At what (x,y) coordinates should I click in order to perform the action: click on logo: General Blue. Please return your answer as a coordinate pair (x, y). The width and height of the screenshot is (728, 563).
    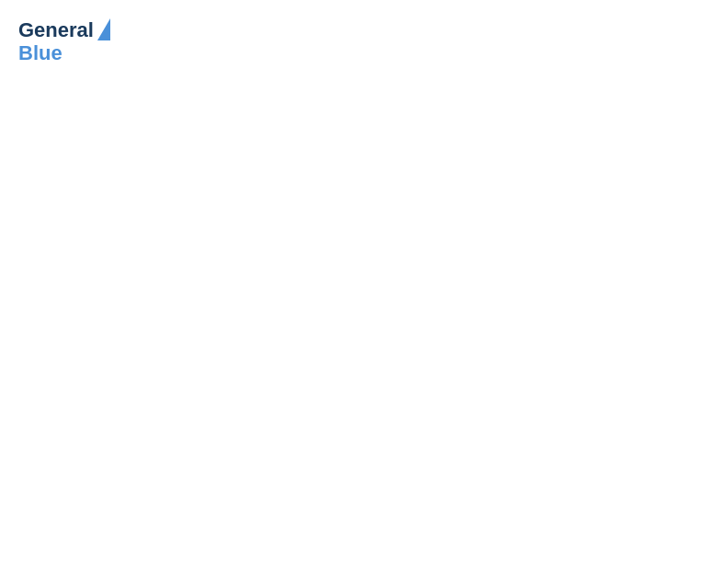
    Looking at the image, I should click on (64, 41).